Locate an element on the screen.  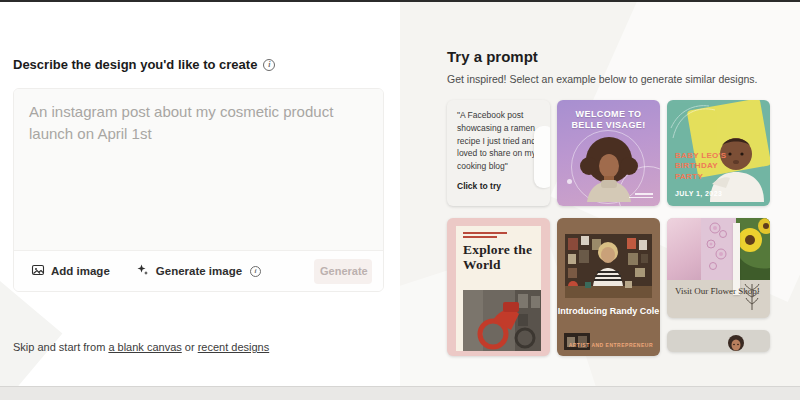
partial-portrait is located at coordinates (736, 344).